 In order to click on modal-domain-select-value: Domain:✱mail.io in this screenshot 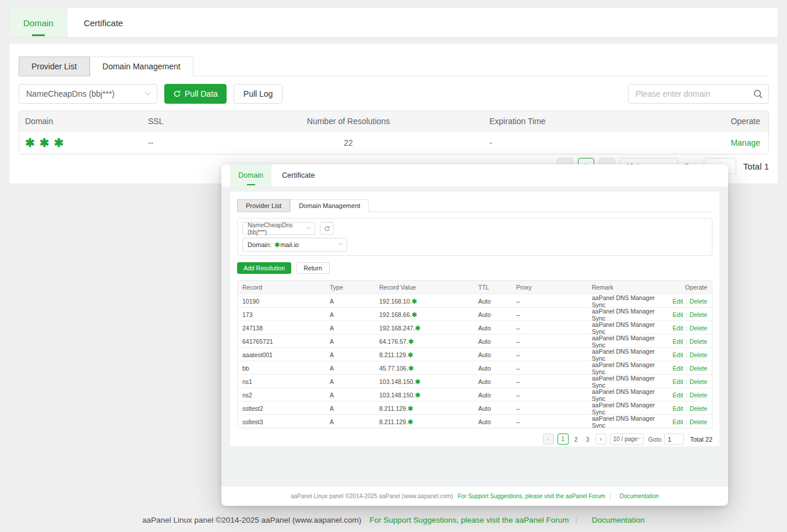, I will do `click(273, 245)`.